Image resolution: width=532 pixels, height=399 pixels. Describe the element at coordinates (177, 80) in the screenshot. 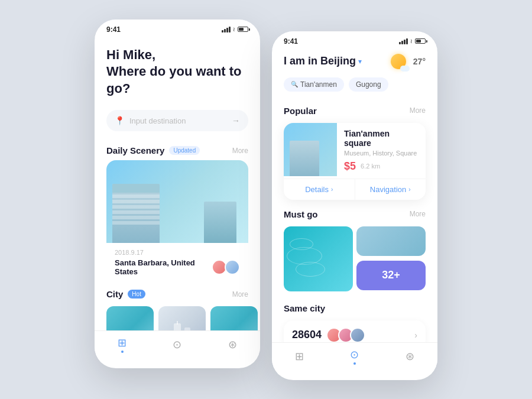

I see `greeting-line2: Where do you want to go?` at that location.